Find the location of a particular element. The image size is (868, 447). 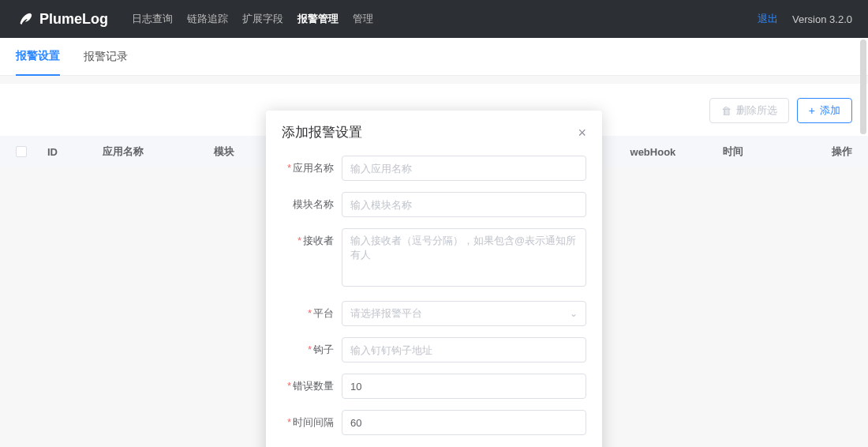

nav-right: 退出 Version 3.2.0 is located at coordinates (805, 19).